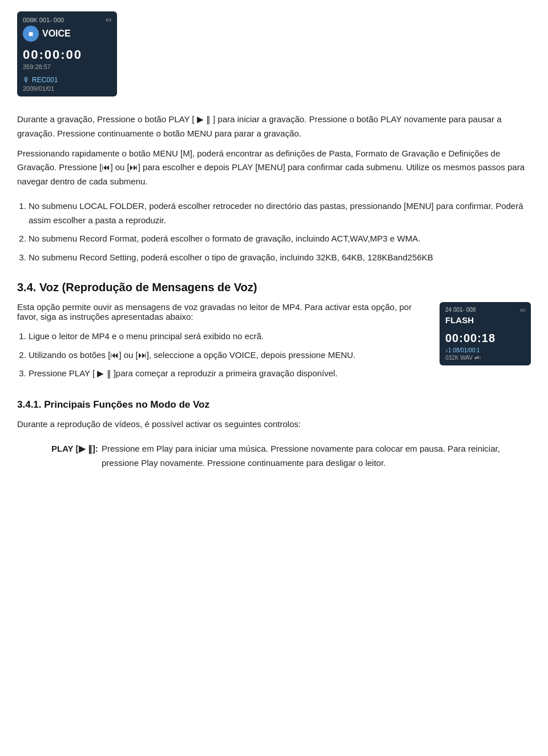 The image size is (548, 756). I want to click on play-key-label: PLAY [▶ ‖]:, so click(74, 456).